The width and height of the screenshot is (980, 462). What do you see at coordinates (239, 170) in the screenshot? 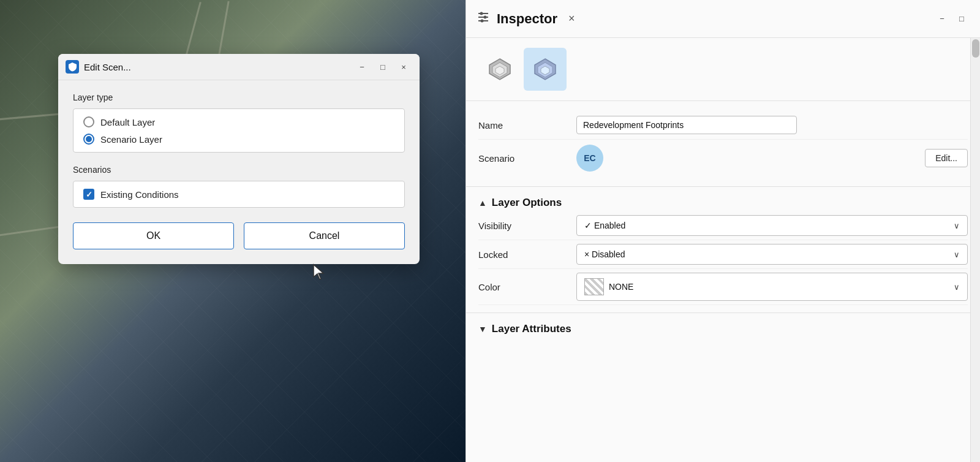
I see `scenarios-label: Scenarios` at bounding box center [239, 170].